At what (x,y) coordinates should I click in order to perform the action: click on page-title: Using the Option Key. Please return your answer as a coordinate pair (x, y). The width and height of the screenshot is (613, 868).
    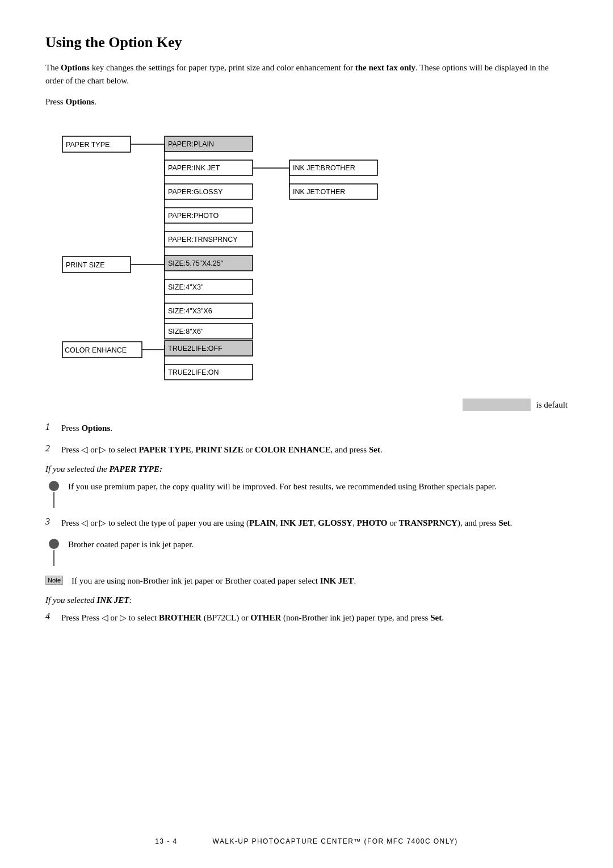
    Looking at the image, I should click on (306, 43).